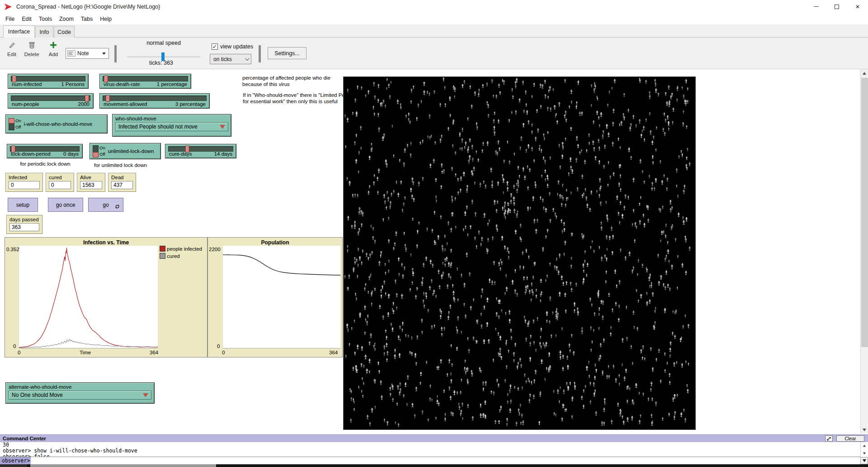  What do you see at coordinates (837, 6) in the screenshot?
I see `maximize-button` at bounding box center [837, 6].